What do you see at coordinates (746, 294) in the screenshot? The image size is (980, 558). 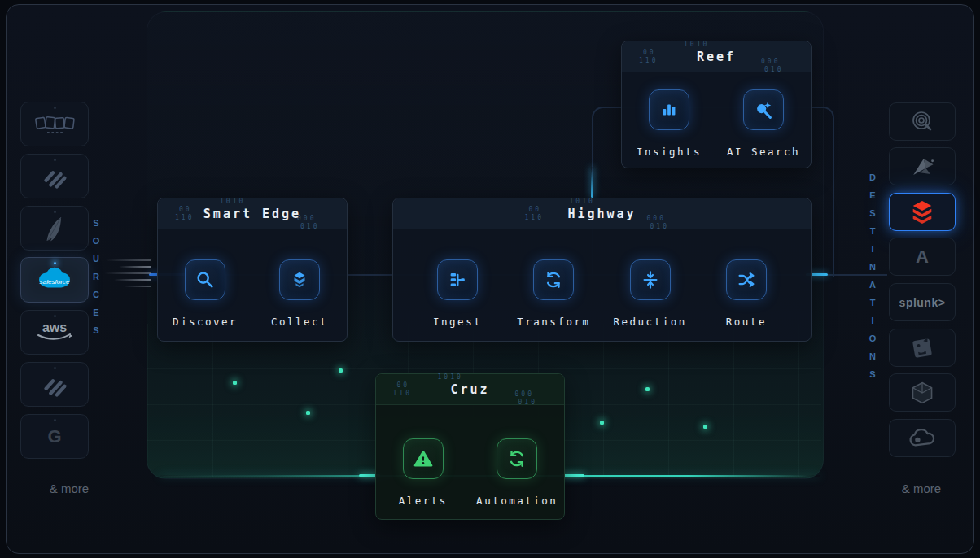 I see `highway-item-route: Route` at bounding box center [746, 294].